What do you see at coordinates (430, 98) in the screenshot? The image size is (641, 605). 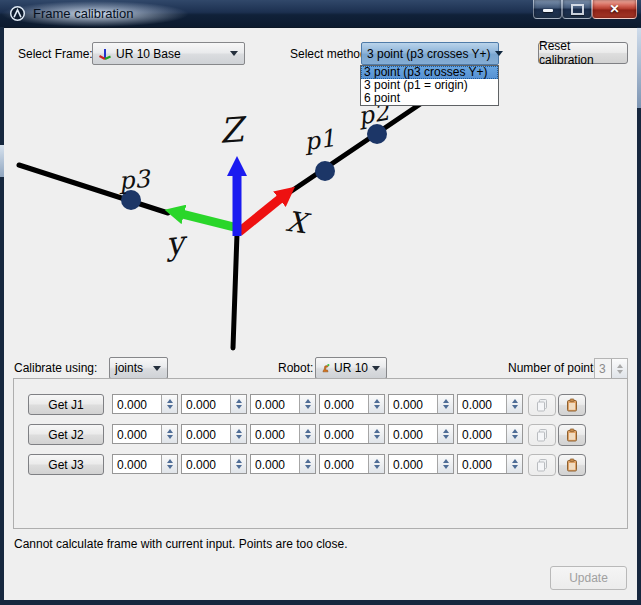 I see `method-option-3: 6 point` at bounding box center [430, 98].